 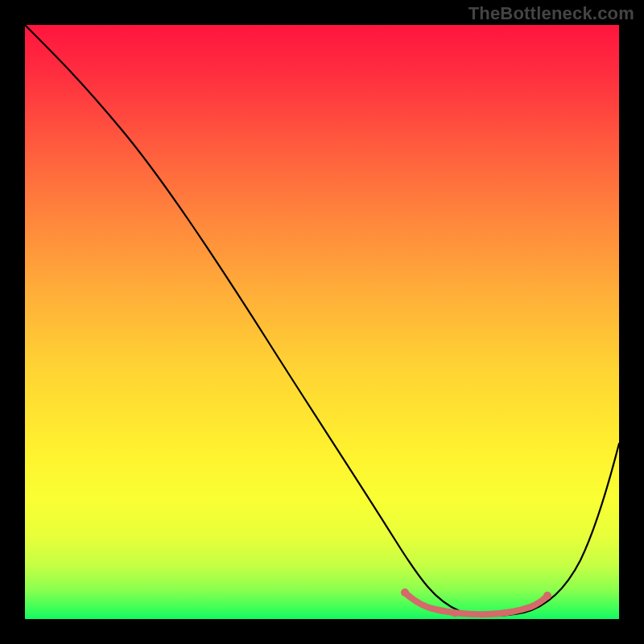 I want to click on optimal-region-end-dot, so click(x=547, y=596).